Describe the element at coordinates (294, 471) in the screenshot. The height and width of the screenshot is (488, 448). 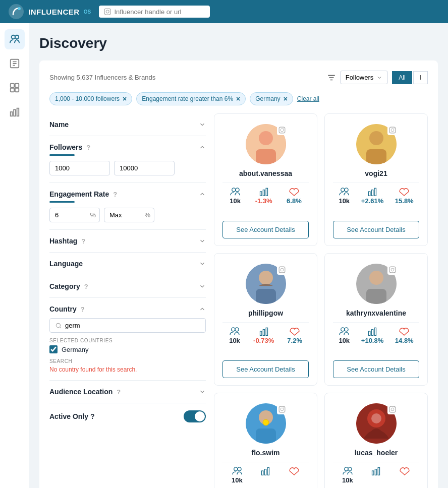
I see `heartrate-icon` at that location.